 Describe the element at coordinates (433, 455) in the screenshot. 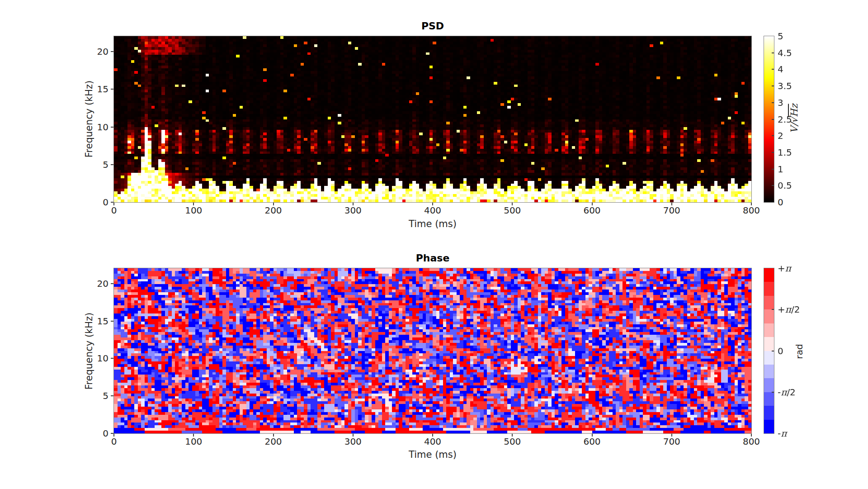

I see `phase-xlabel: Time (ms)` at that location.